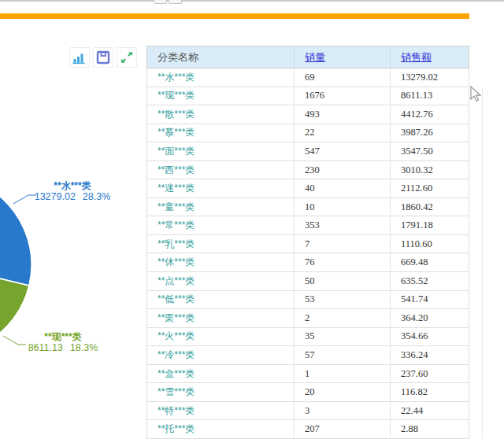  What do you see at coordinates (220, 77) in the screenshot?
I see `table-cell-category: **水***类` at bounding box center [220, 77].